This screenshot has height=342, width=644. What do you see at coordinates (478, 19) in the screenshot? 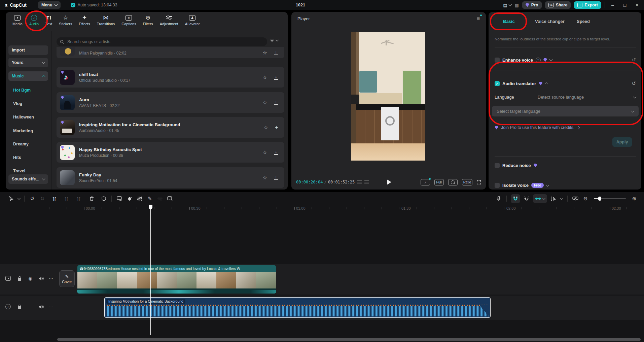
I see `player-menu-icon: ≡` at bounding box center [478, 19].